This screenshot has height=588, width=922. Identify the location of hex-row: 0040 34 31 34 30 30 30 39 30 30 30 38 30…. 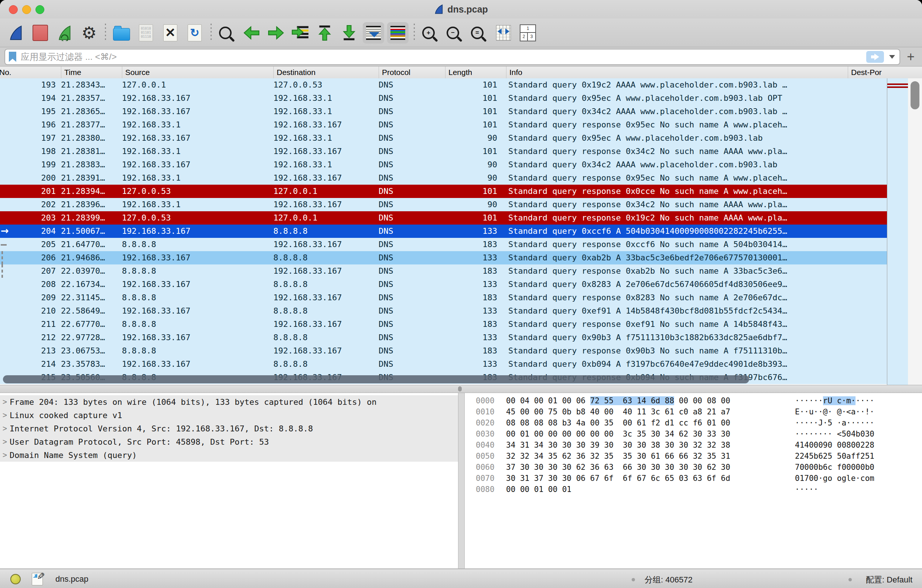
(699, 445).